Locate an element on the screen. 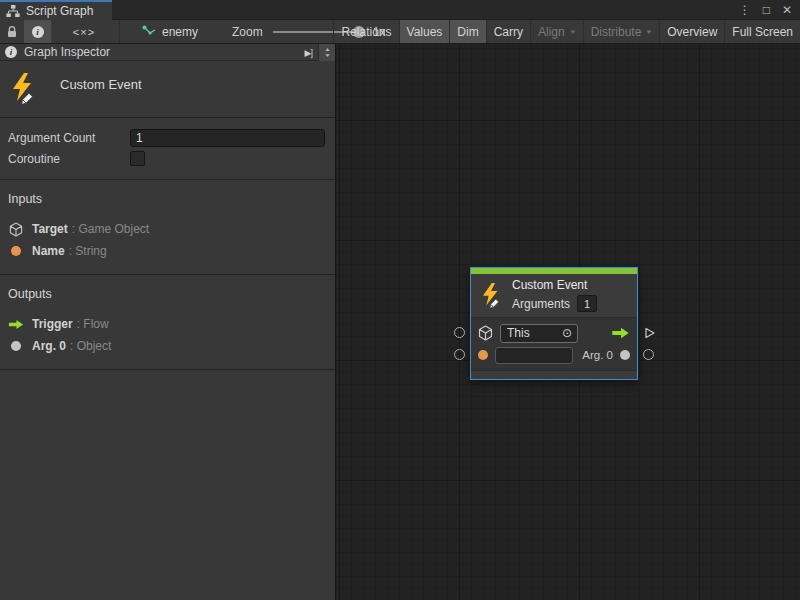 The height and width of the screenshot is (600, 800). window-close-icon: ✕ is located at coordinates (787, 10).